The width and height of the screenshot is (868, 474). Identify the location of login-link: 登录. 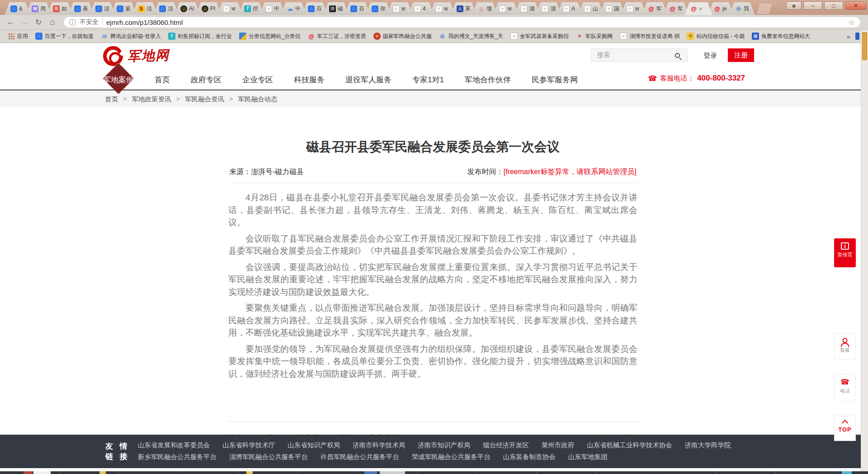
(710, 56).